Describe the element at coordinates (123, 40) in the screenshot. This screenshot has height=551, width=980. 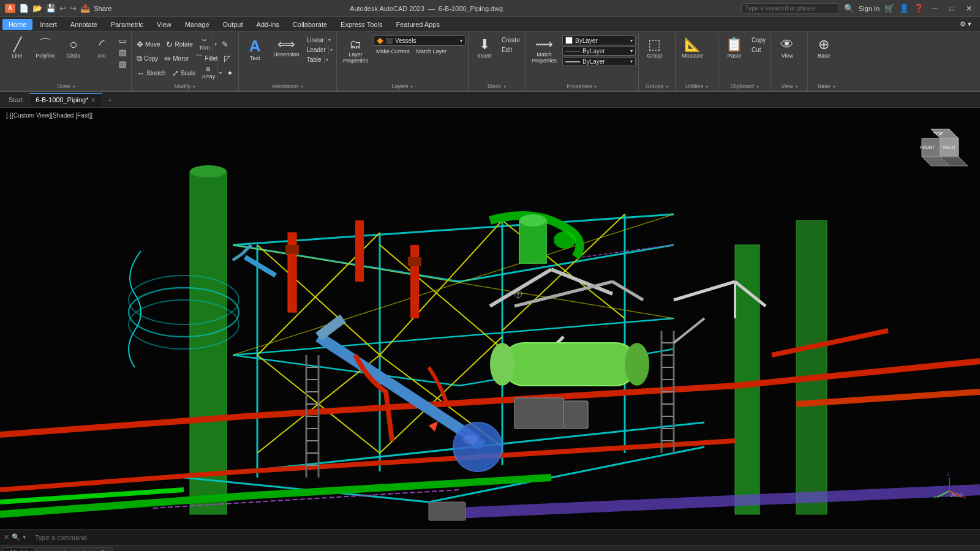
I see `draw-rect-btn: ▭` at that location.